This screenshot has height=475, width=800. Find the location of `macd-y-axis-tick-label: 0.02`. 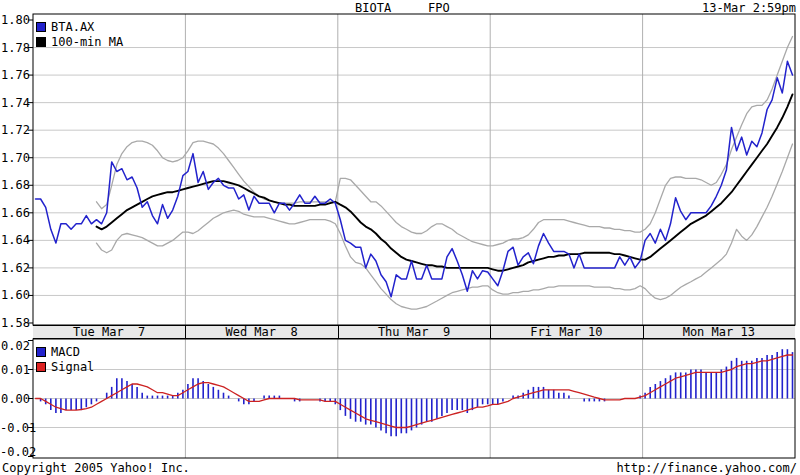

macd-y-axis-tick-label: 0.02 is located at coordinates (15, 346).